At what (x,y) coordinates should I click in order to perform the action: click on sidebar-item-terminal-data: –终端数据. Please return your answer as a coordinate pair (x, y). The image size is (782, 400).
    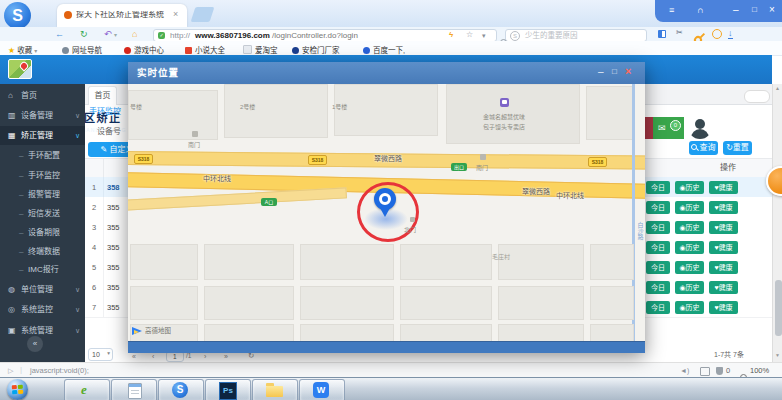
    Looking at the image, I should click on (42, 252).